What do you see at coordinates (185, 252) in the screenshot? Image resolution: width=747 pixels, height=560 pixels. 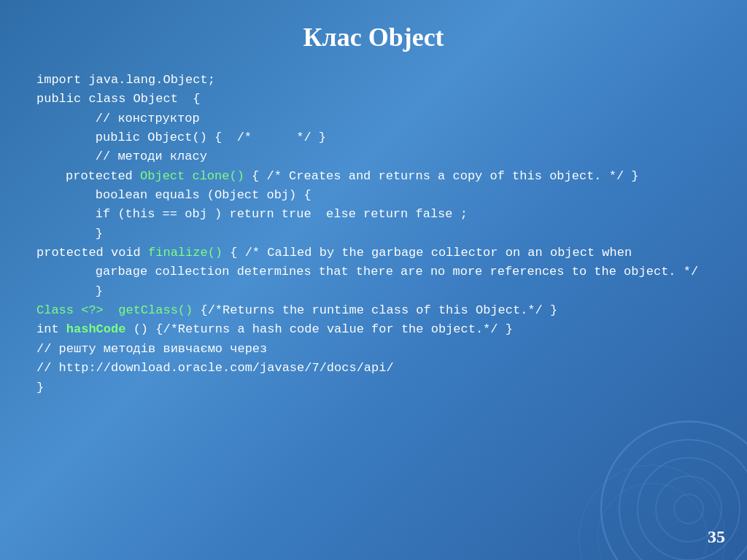 I see `finalize-highlight: finalize()` at bounding box center [185, 252].